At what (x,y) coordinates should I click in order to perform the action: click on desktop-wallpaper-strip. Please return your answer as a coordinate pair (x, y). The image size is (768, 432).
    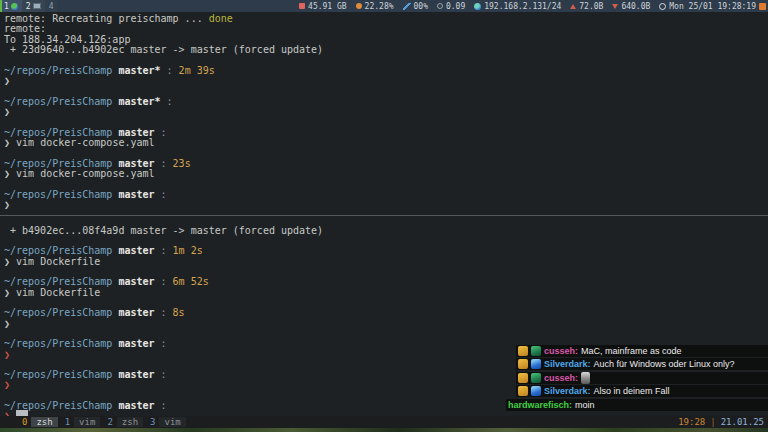
    Looking at the image, I should click on (384, 430).